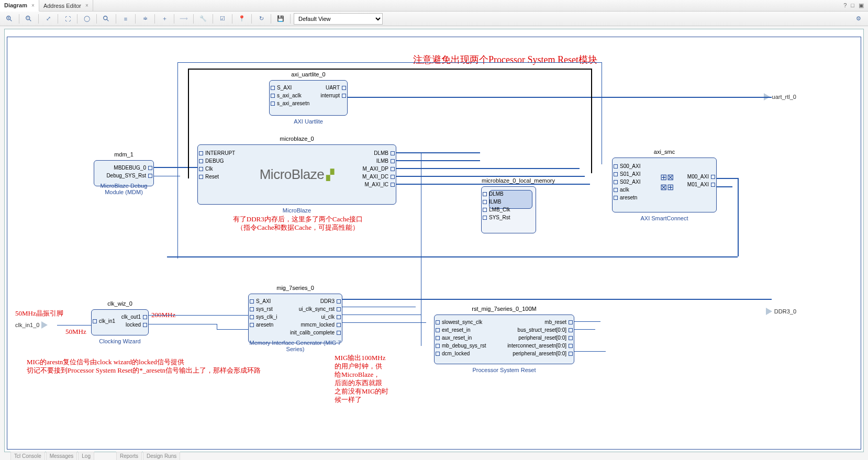 The image size is (868, 460). What do you see at coordinates (780, 311) in the screenshot?
I see `ext-port-ddr: DDR3_0` at bounding box center [780, 311].